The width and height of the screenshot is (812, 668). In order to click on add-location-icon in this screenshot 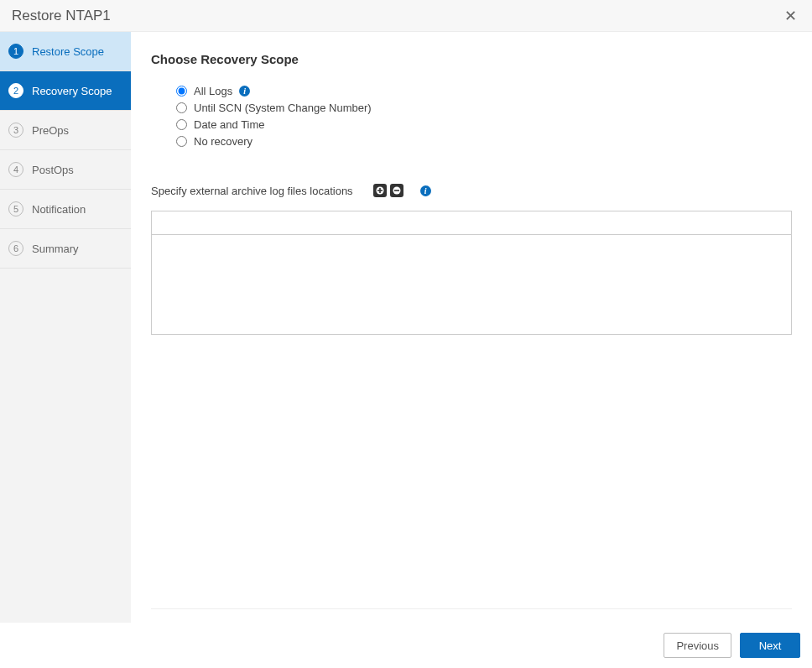, I will do `click(380, 190)`.